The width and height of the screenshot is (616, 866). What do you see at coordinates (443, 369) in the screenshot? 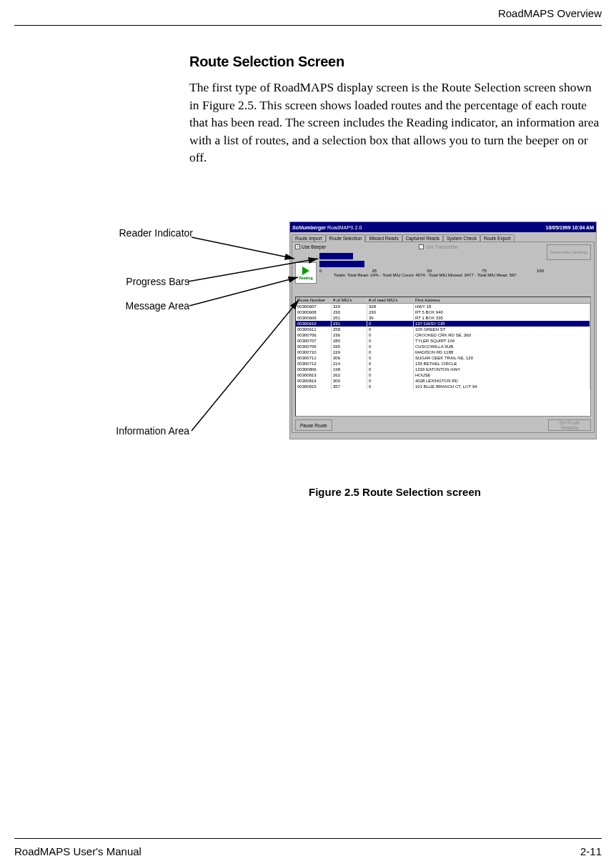
I see `table-row: 0030080619801333 EATONTON HWY` at bounding box center [443, 369].